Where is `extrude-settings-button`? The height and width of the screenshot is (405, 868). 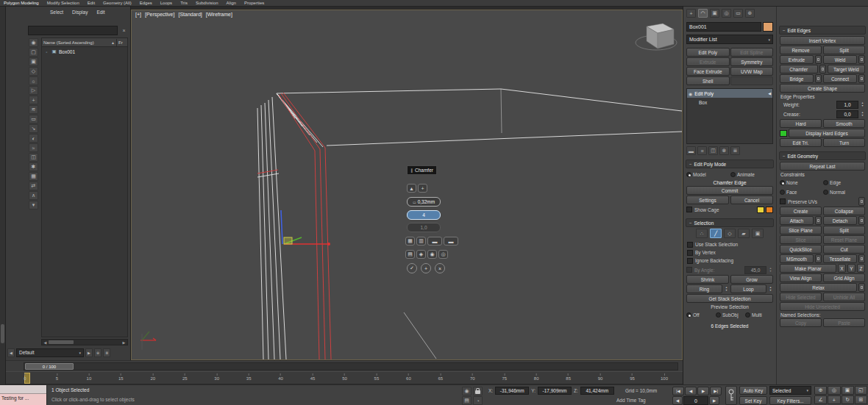
extrude-settings-button is located at coordinates (818, 60).